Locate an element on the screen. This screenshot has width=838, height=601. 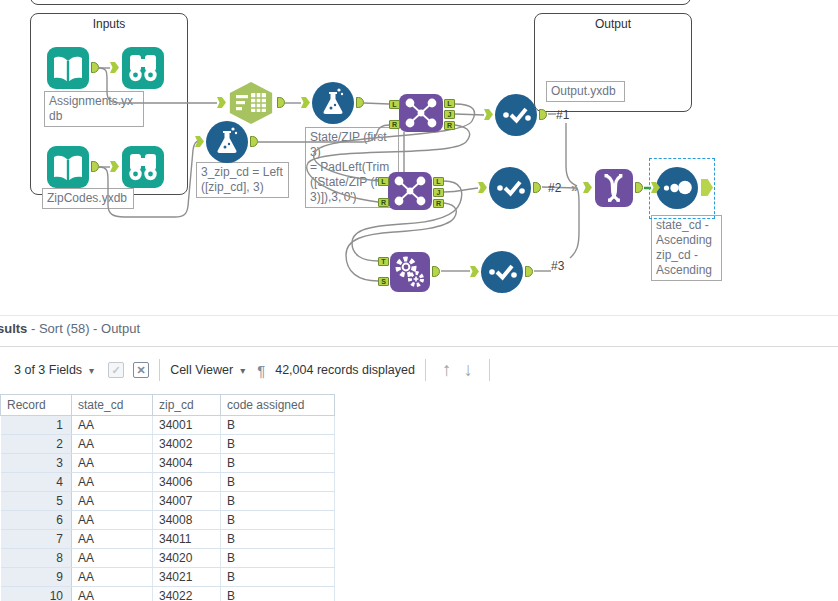
annotation-assignments: Assignments.yxdb is located at coordinates (94, 109).